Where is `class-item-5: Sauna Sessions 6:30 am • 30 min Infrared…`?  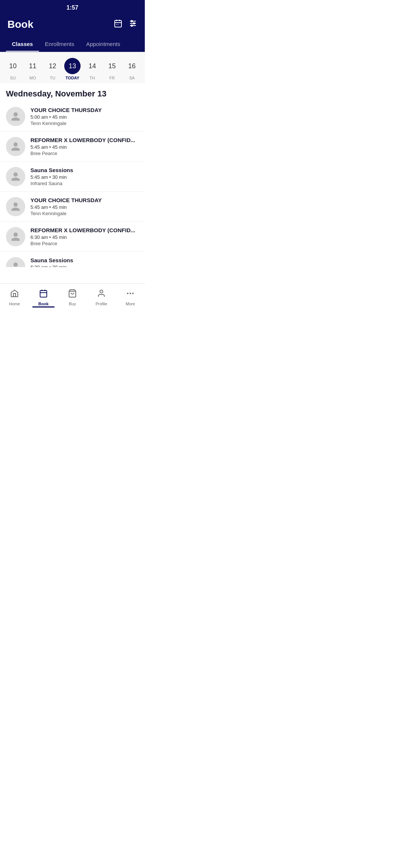 class-item-5: Sauna Sessions 6:30 am • 30 min Infrared… is located at coordinates (72, 260).